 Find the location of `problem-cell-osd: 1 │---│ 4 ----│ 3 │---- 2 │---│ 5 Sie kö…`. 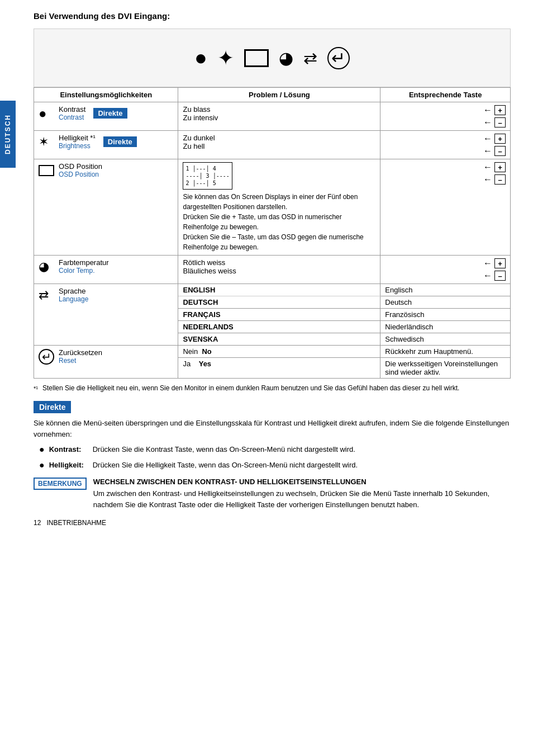

problem-cell-osd: 1 │---│ 4 ----│ 3 │---- 2 │---│ 5 Sie kö… is located at coordinates (279, 207).